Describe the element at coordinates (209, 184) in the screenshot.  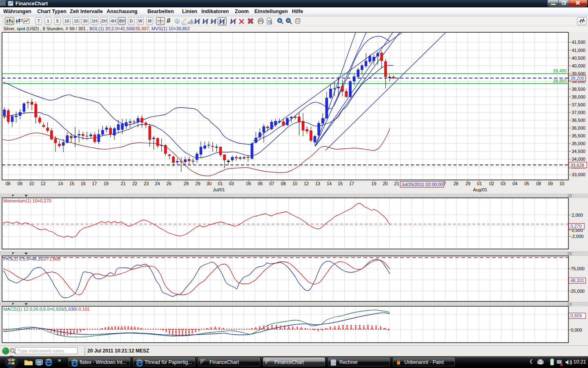
I see `svg-text: 30` at that location.